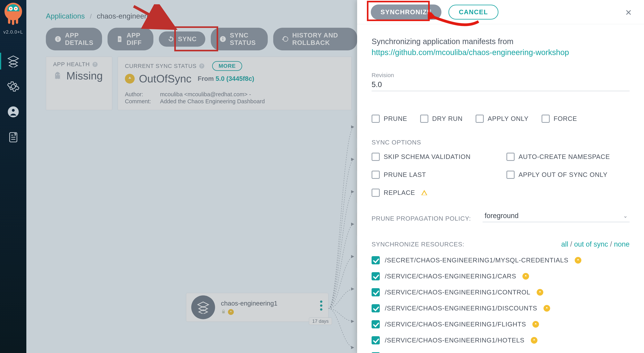 The image size is (644, 353). Describe the element at coordinates (591, 244) in the screenshot. I see `filter-oos-link: out of sync` at that location.